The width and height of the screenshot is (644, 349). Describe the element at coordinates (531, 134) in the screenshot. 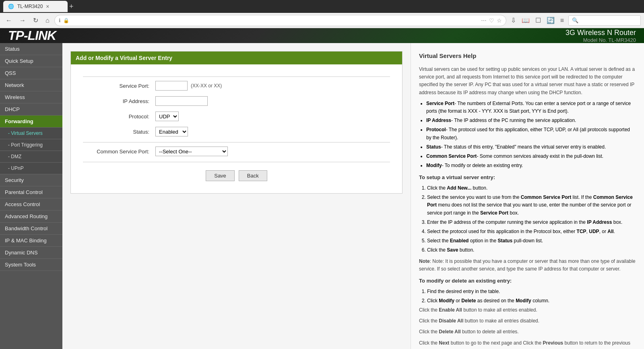

I see `help-bullet-item: Protocol- The protocol used for this app…` at that location.